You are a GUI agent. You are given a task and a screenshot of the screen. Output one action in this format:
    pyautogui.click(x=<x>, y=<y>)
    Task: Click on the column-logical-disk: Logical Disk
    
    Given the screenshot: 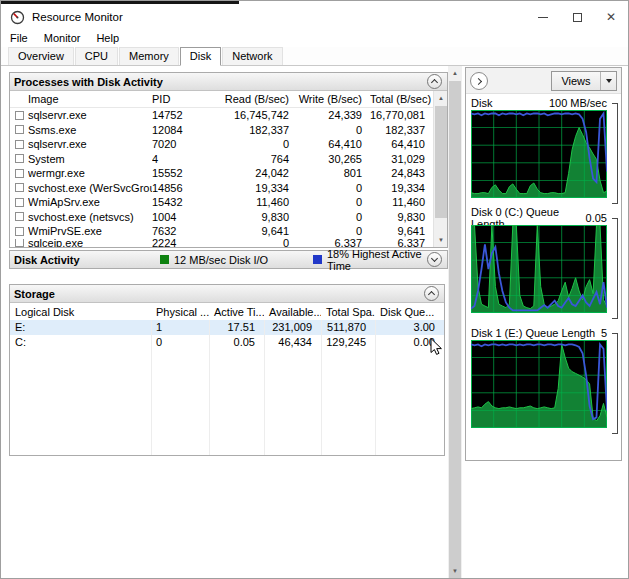 What is the action you would take?
    pyautogui.click(x=80, y=312)
    